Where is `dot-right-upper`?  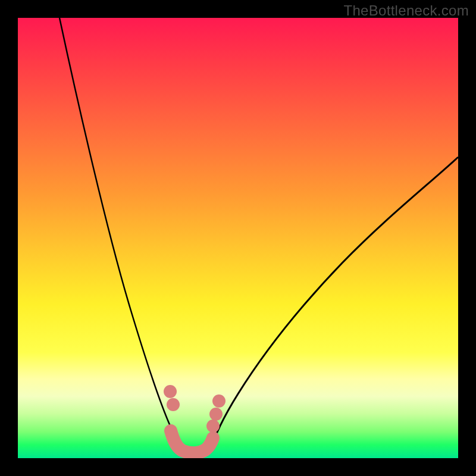 dot-right-upper is located at coordinates (219, 401).